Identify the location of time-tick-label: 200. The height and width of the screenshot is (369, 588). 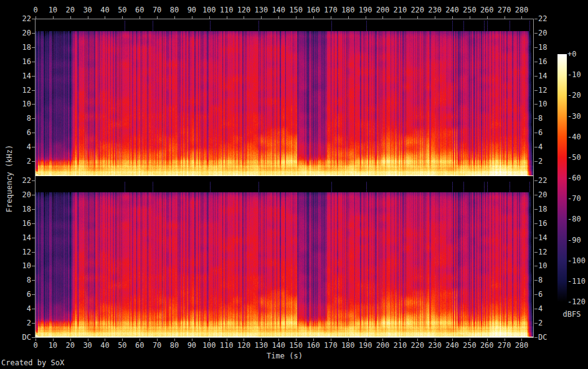
(383, 10).